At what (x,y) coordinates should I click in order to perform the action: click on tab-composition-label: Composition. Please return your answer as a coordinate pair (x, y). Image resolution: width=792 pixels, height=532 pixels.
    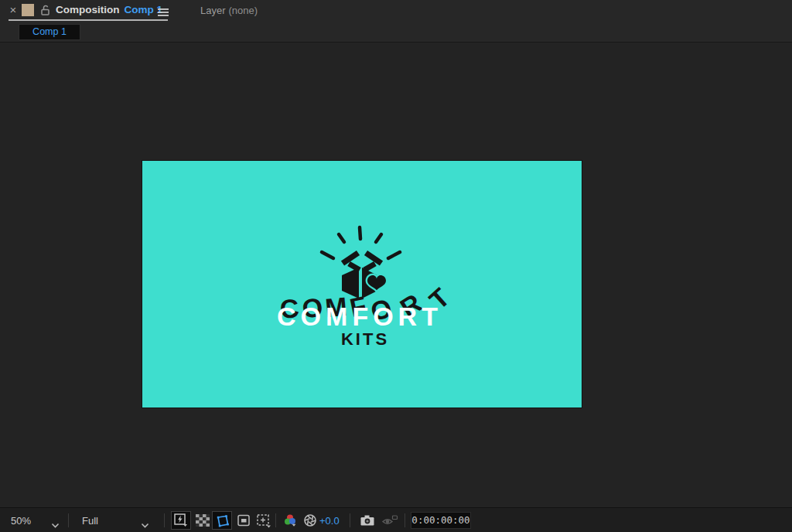
    Looking at the image, I should click on (88, 9).